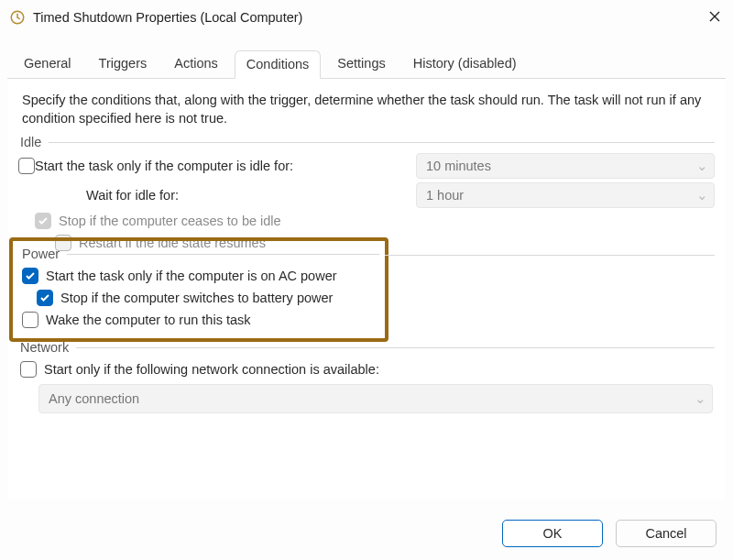 Image resolution: width=733 pixels, height=560 pixels. I want to click on idle-duration-dropdown: 10 minutes ⌄, so click(565, 166).